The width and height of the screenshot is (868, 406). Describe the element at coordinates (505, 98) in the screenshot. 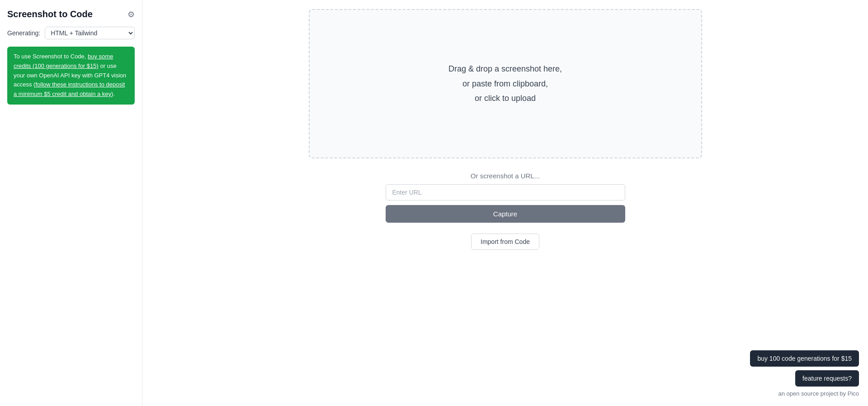

I see `drop-line-3: or click to upload` at that location.